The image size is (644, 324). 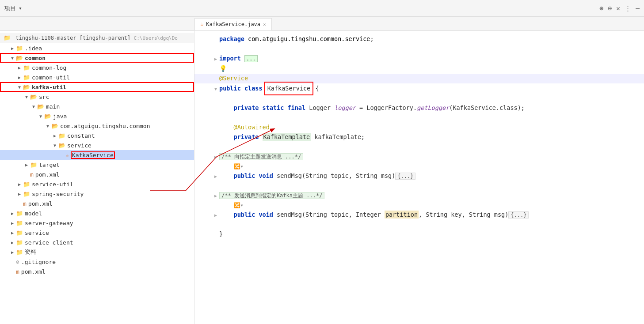 I want to click on code-text: package com.atguigu.tingshu.common.servi…, so click(x=431, y=39).